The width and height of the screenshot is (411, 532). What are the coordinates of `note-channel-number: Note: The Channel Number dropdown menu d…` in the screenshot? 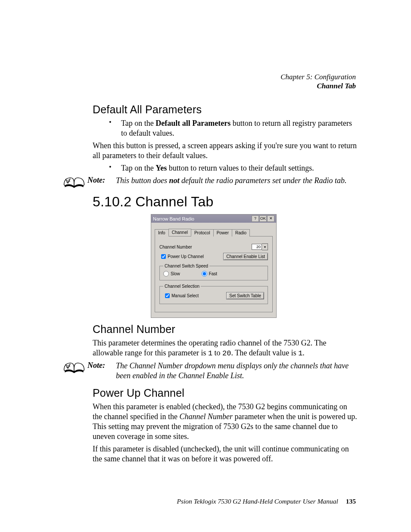 It's located at (210, 371).